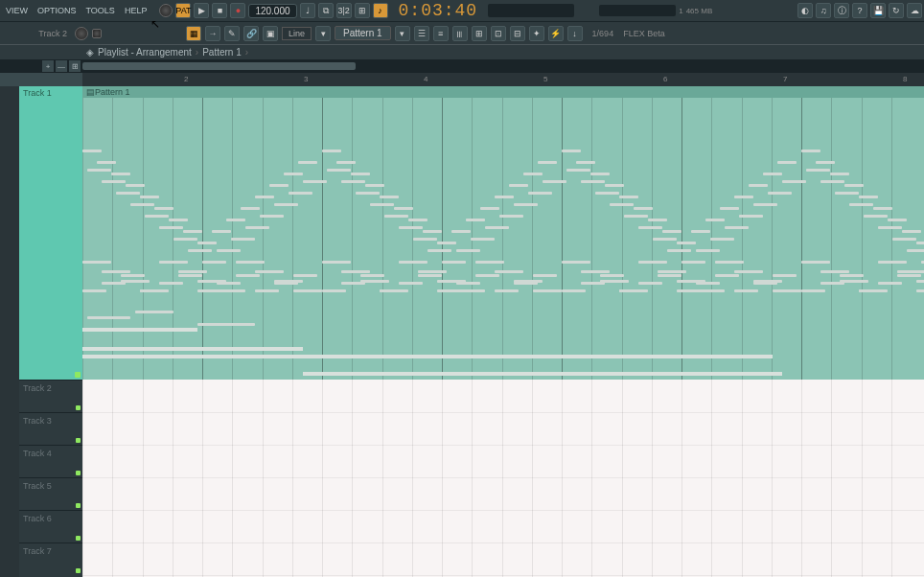 This screenshot has height=577, width=924. What do you see at coordinates (90, 52) in the screenshot?
I see `breadcrumb-icon: ◈` at bounding box center [90, 52].